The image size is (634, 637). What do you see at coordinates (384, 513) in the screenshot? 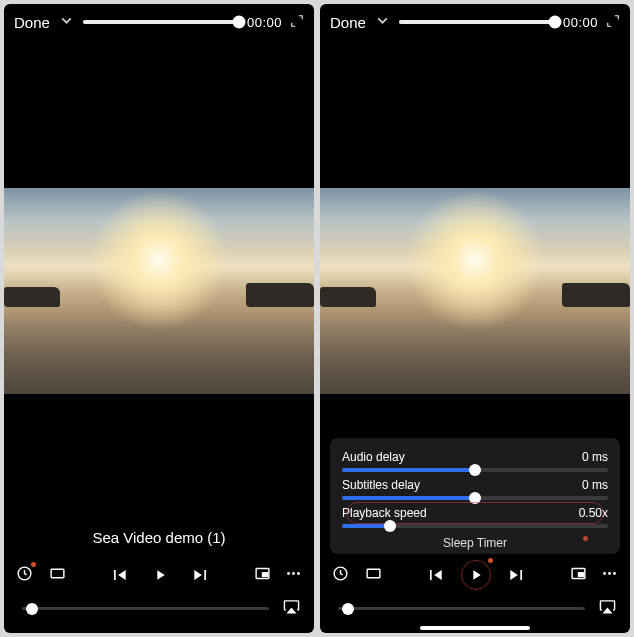
I see `playback-speed-label: Playback speed` at bounding box center [384, 513].